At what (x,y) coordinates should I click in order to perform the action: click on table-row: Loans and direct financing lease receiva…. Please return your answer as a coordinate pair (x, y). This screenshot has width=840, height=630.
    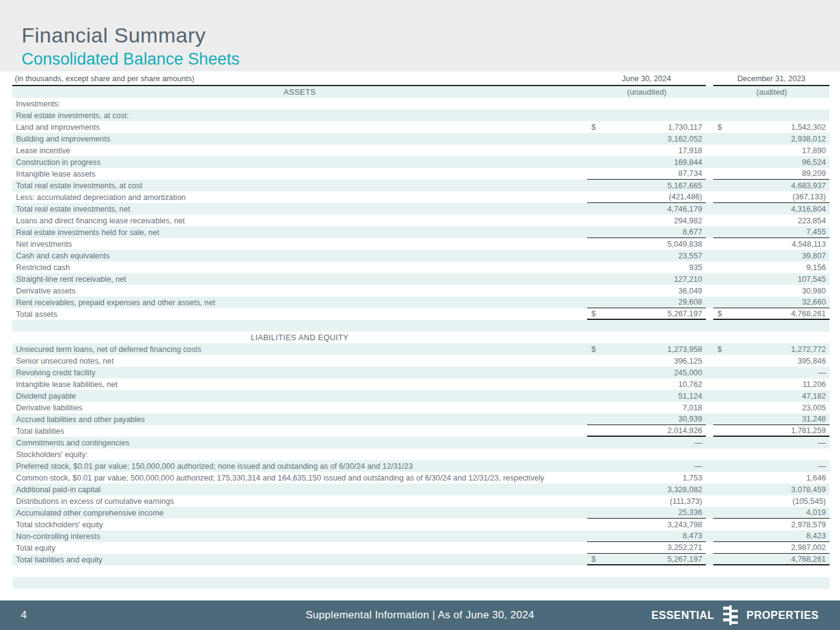
    Looking at the image, I should click on (421, 220).